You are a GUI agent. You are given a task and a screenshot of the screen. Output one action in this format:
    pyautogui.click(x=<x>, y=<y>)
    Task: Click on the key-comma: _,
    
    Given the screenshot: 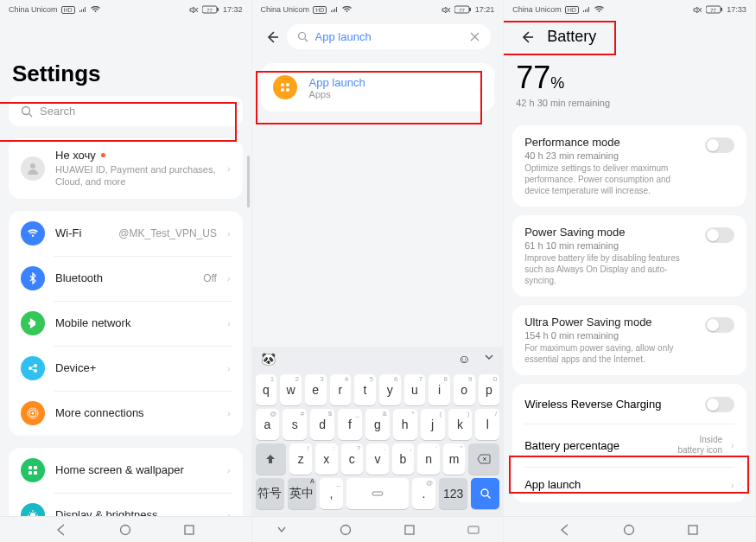 What is the action you would take?
    pyautogui.click(x=332, y=494)
    